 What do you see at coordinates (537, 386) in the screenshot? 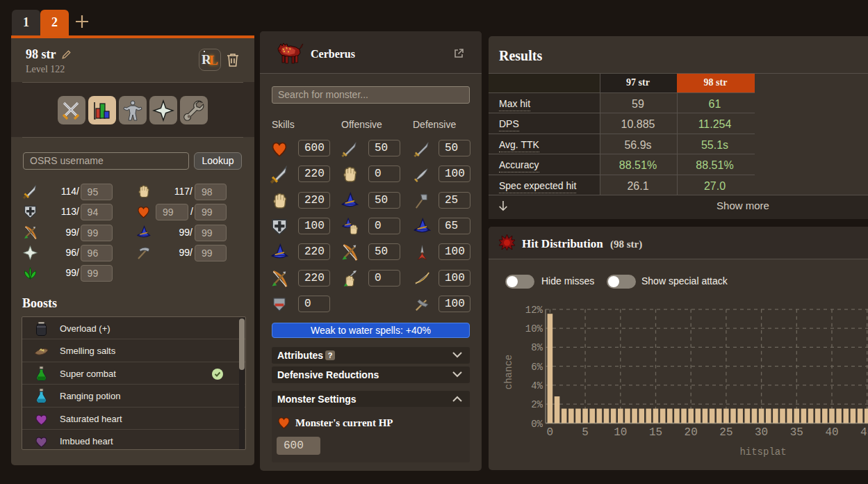
I see `svg-text: 4%` at bounding box center [537, 386].